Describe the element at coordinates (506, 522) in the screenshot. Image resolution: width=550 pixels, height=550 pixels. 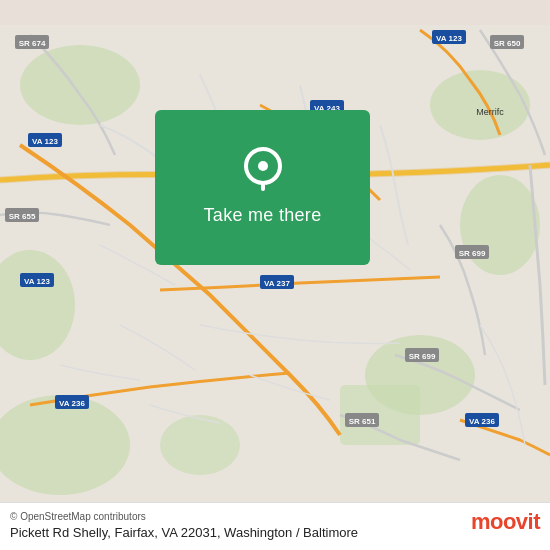
I see `moovit-logo-text: moovit` at that location.